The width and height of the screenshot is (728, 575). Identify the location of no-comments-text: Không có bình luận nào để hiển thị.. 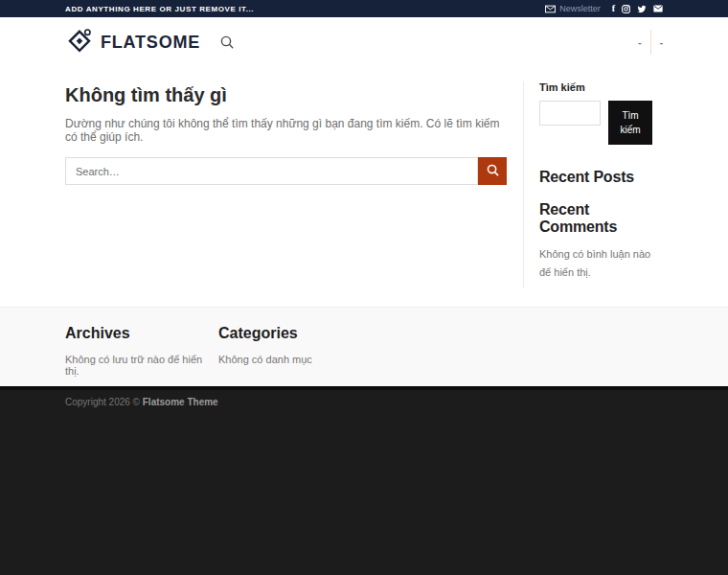
(602, 263).